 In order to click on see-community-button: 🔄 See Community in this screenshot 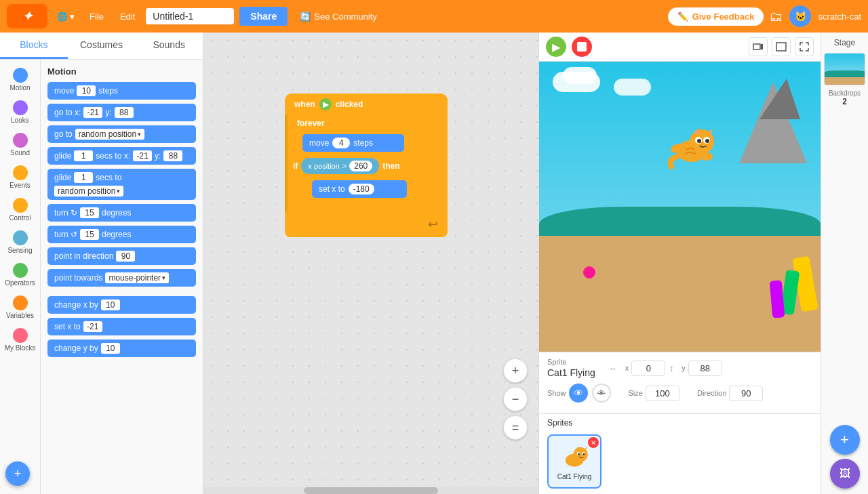, I will do `click(338, 16)`.